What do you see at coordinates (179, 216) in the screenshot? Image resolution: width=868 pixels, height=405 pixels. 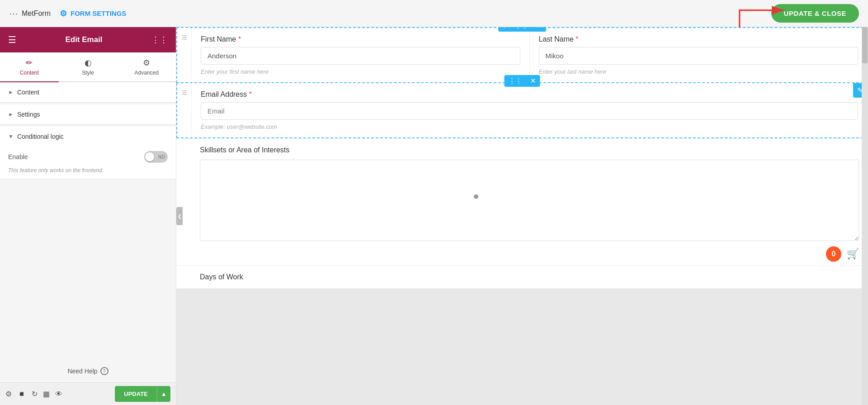 I see `collapse-handle: ❮` at bounding box center [179, 216].